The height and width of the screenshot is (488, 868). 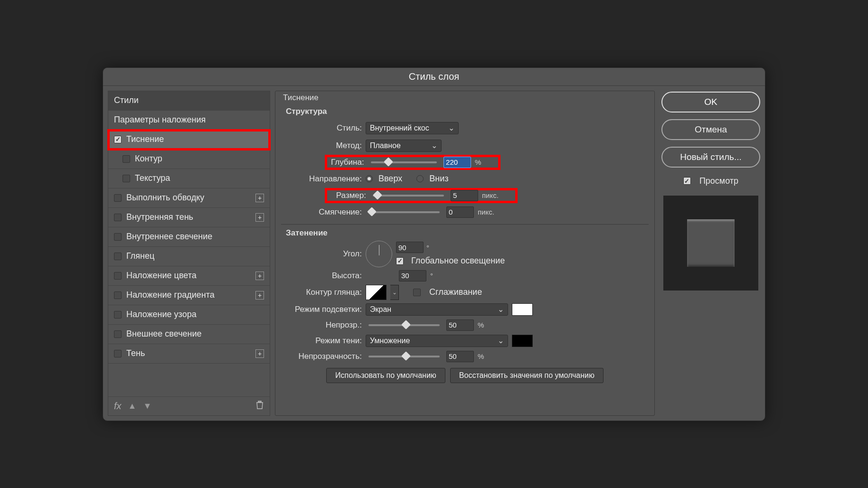 What do you see at coordinates (381, 310) in the screenshot?
I see `highlight-mode-value: Экран` at bounding box center [381, 310].